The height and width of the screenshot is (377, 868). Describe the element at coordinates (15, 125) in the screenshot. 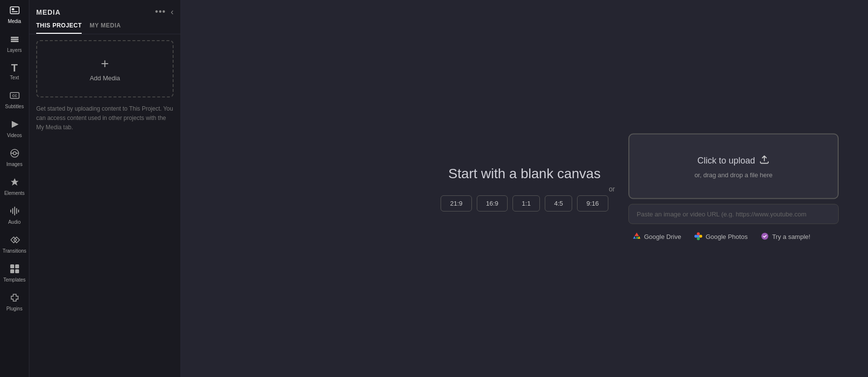

I see `videos-icon` at that location.